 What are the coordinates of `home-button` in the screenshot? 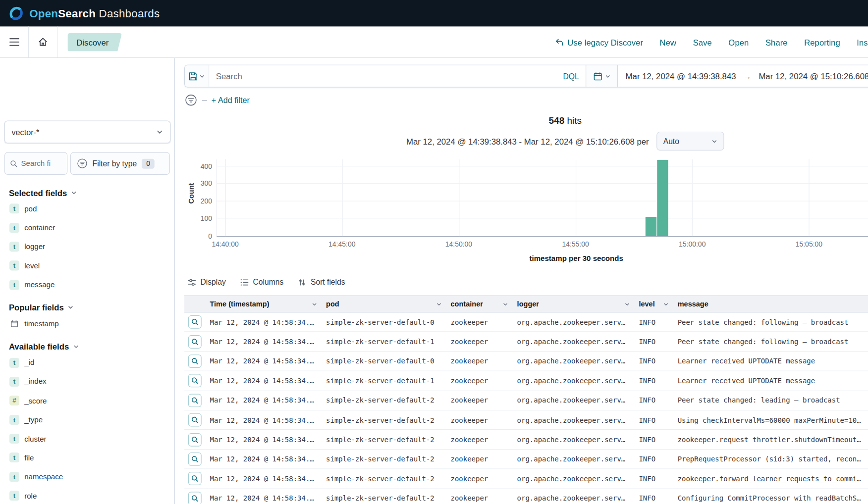 It's located at (43, 43).